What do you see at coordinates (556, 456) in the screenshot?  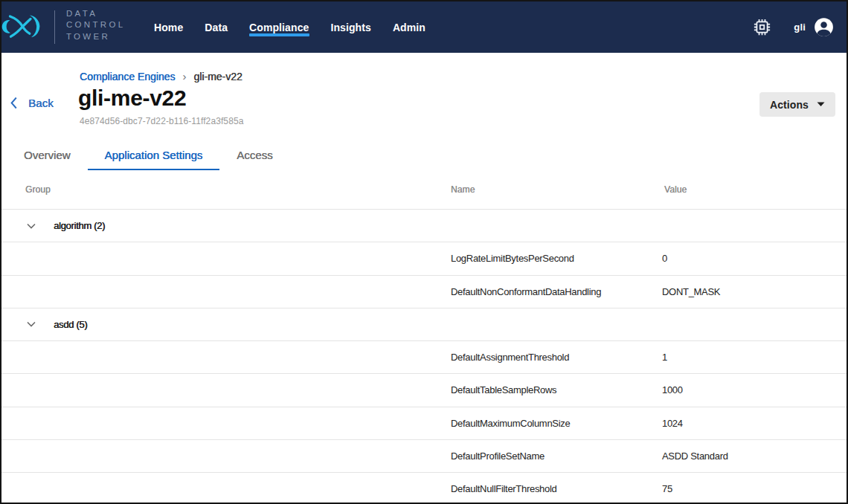 I see `setting-name: DefaultProfileSetName` at bounding box center [556, 456].